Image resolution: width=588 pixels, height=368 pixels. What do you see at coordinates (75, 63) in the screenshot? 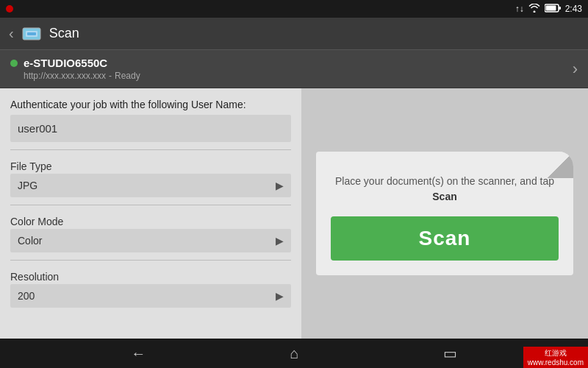
I see `device-name-row: e-STUDIO6550C` at bounding box center [75, 63].